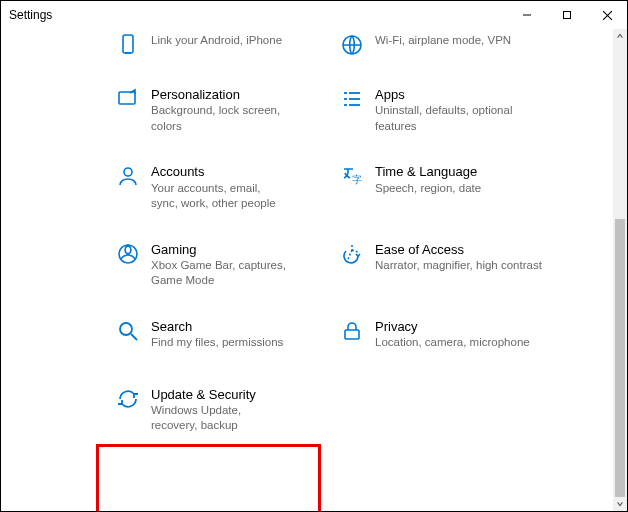 Image resolution: width=628 pixels, height=512 pixels. I want to click on apps-icon, so click(352, 99).